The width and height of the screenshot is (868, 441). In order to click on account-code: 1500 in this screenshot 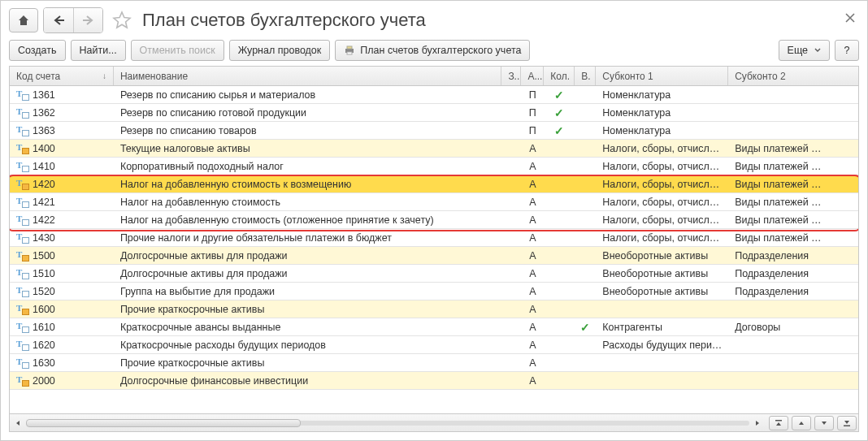, I will do `click(44, 256)`.